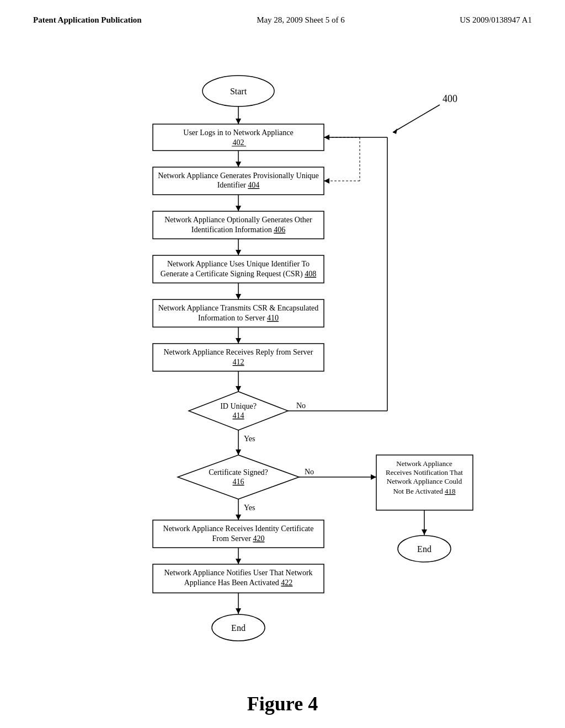  Describe the element at coordinates (425, 481) in the screenshot. I see `step418-text3: Network Appliance Could` at that location.